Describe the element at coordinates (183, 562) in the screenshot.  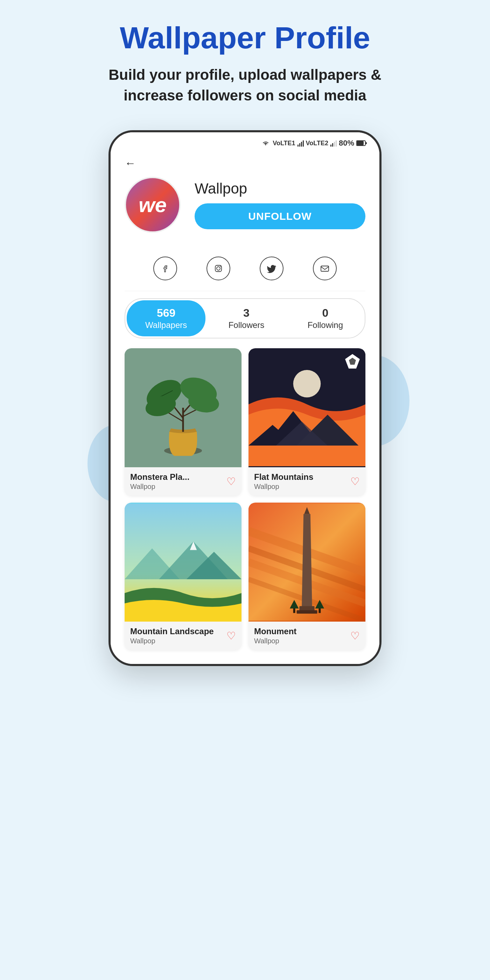
I see `landscape-illustration` at that location.